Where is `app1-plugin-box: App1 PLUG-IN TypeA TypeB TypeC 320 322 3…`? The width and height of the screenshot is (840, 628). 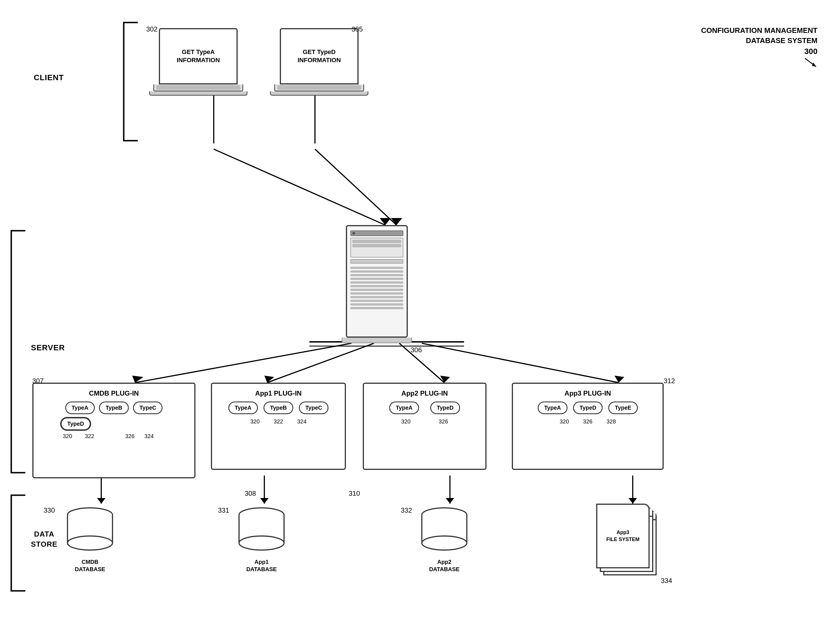 app1-plugin-box: App1 PLUG-IN TypeA TypeB TypeC 320 322 3… is located at coordinates (278, 426).